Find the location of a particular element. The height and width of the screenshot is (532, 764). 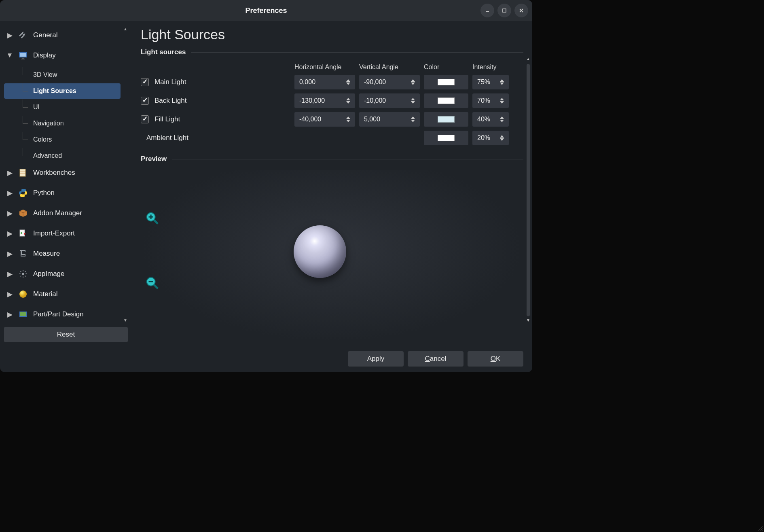

hangle-main-light: 0,000 is located at coordinates (325, 82).